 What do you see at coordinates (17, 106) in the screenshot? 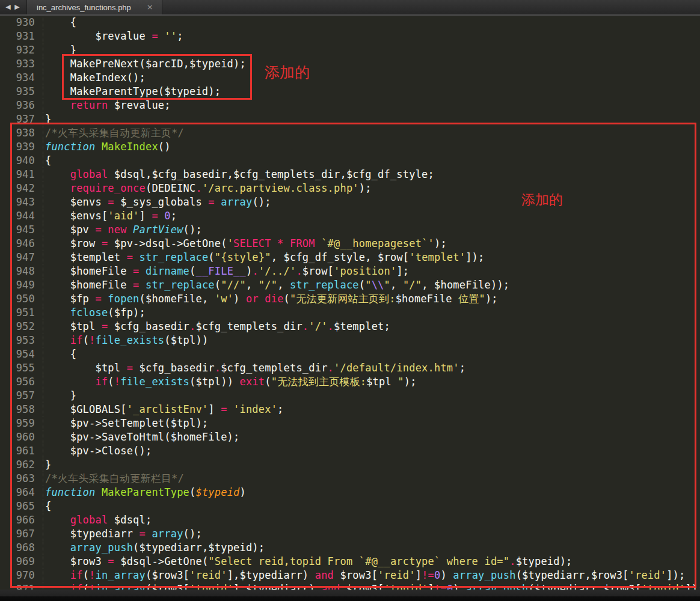
I see `line-number: 936` at bounding box center [17, 106].